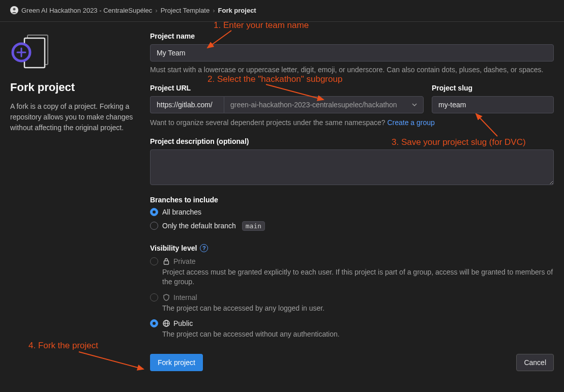 The image size is (564, 392). What do you see at coordinates (282, 11) in the screenshot?
I see `breadcrumb: Green AI Hackathon 2023 - CentraleSupéle…` at bounding box center [282, 11].